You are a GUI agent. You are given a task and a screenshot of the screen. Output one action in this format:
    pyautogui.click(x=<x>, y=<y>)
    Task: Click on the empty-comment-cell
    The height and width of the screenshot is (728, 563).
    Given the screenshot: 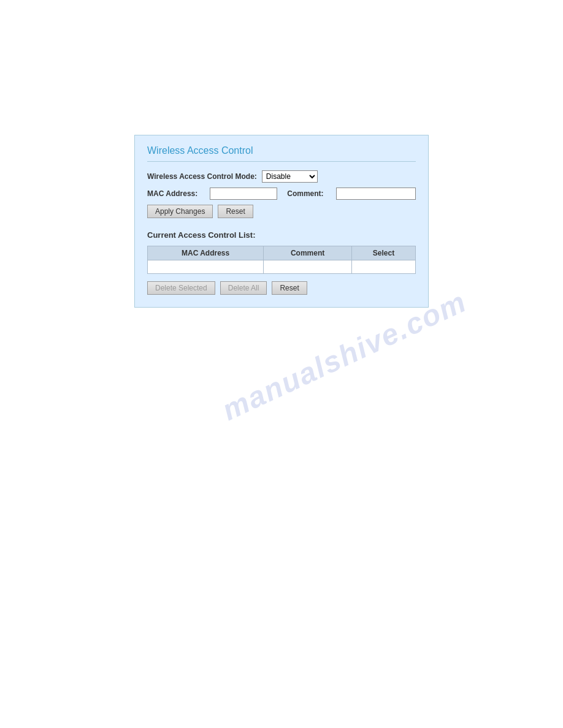 What is the action you would take?
    pyautogui.click(x=308, y=267)
    